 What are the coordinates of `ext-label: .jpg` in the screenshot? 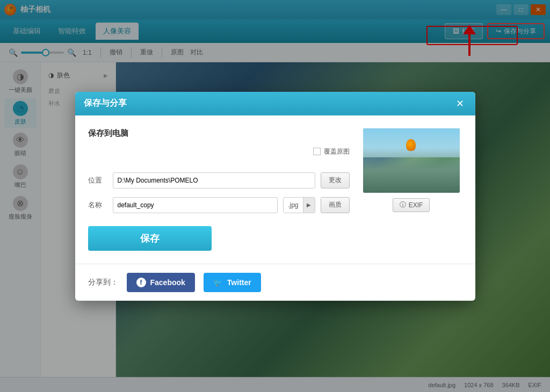 It's located at (293, 205).